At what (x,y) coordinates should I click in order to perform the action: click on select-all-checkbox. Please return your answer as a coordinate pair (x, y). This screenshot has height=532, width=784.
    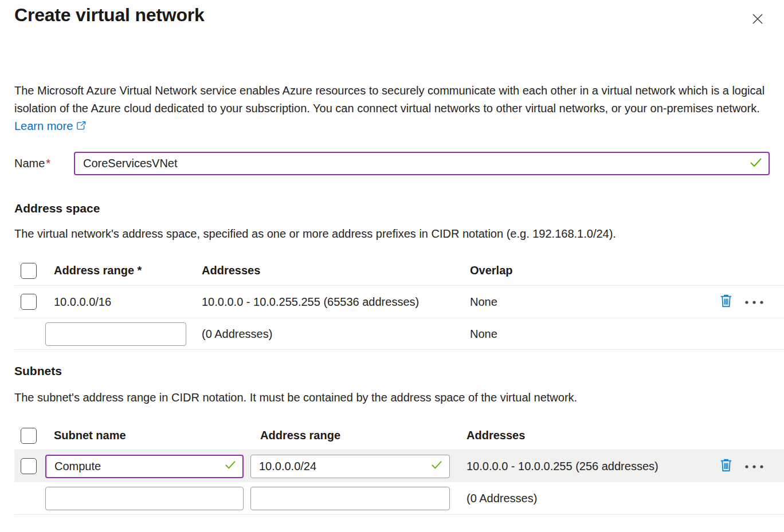
    Looking at the image, I should click on (29, 271).